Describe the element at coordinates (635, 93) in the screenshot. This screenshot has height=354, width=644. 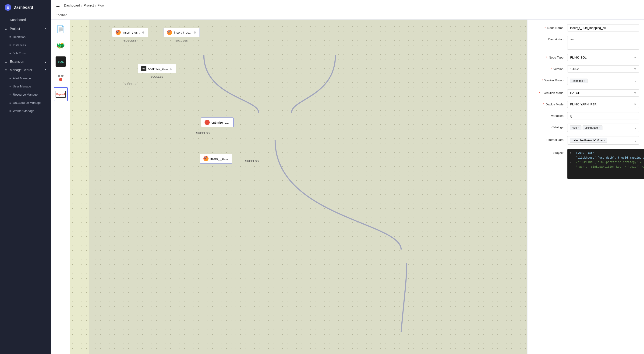
I see `chevron-down-executionmode: ∨` at that location.